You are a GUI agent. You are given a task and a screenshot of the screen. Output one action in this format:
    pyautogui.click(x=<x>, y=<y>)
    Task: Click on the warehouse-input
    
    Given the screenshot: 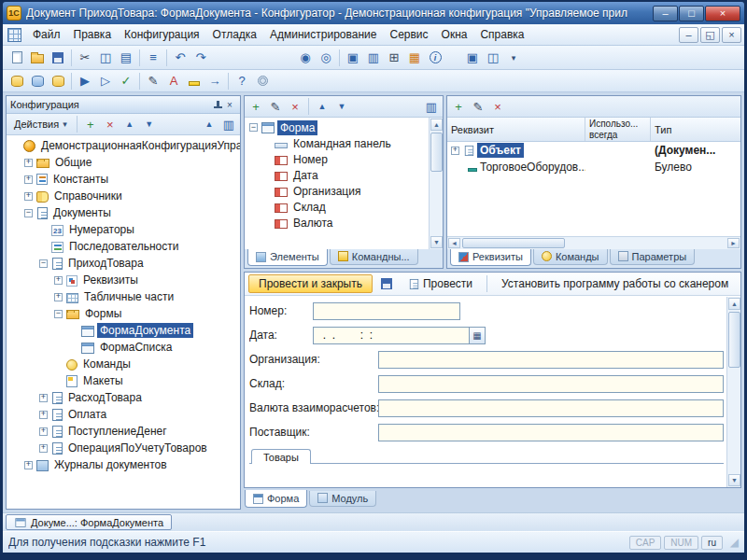 What is the action you would take?
    pyautogui.click(x=551, y=385)
    